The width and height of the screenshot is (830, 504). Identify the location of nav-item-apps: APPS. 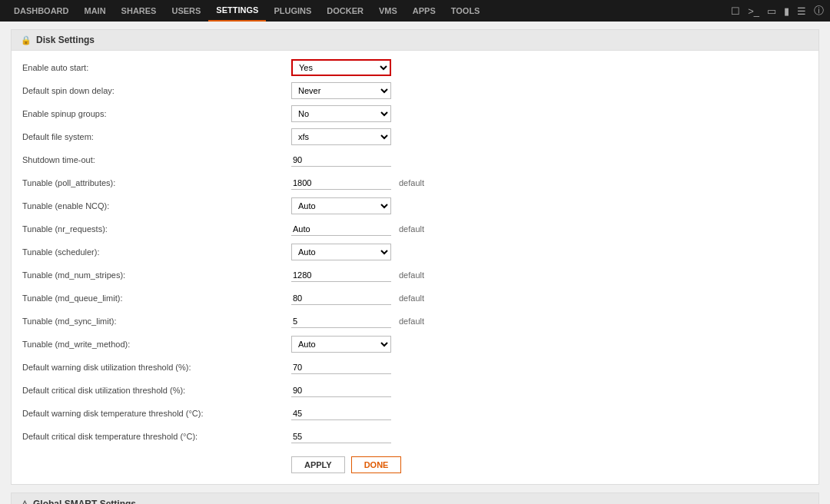
(424, 11).